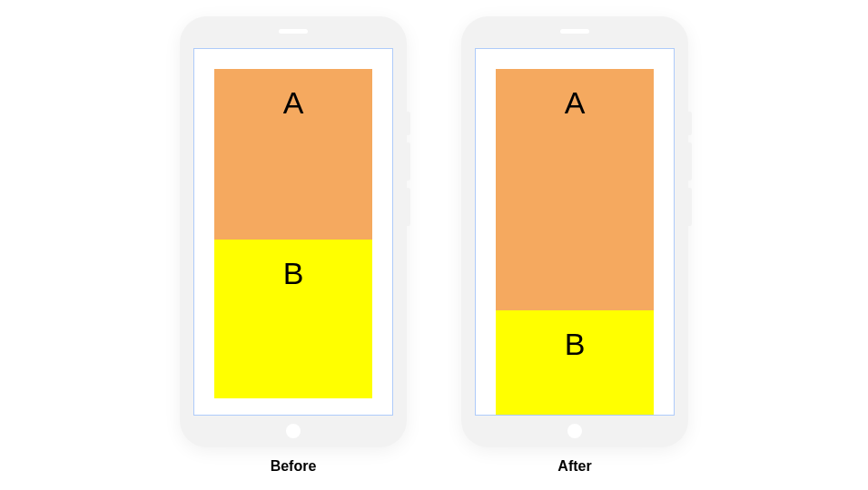  I want to click on layout-after: A B, so click(575, 241).